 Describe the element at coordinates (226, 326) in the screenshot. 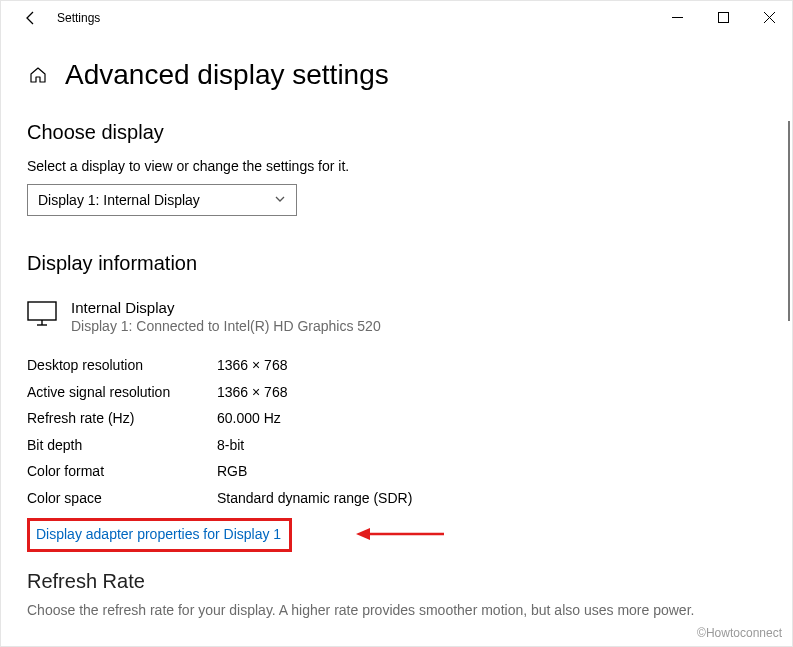

I see `display-connection: Display 1: Connected to Intel(R) HD Grap…` at that location.